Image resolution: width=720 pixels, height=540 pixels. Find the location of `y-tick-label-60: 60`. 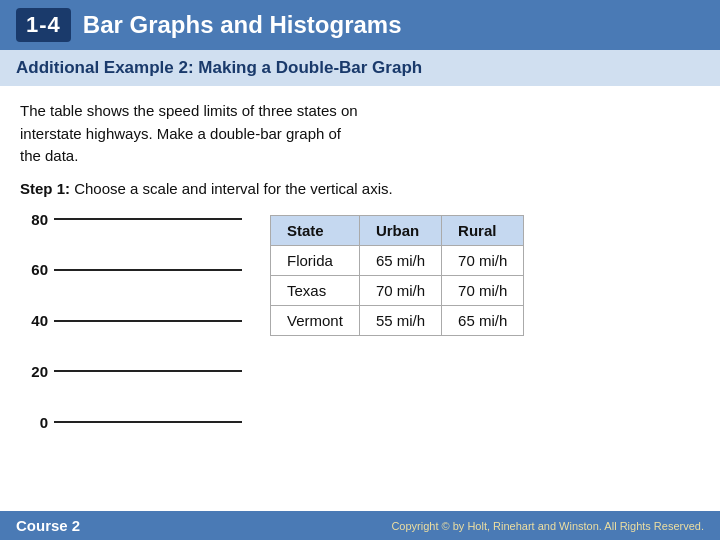

y-tick-label-60: 60 is located at coordinates (34, 270).